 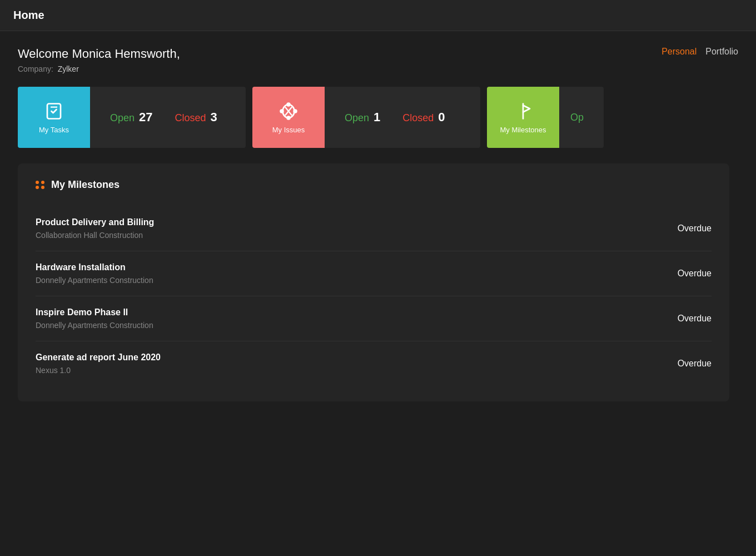 What do you see at coordinates (402, 117) in the screenshot?
I see `issues-counts: Open 1 Closed 0` at bounding box center [402, 117].